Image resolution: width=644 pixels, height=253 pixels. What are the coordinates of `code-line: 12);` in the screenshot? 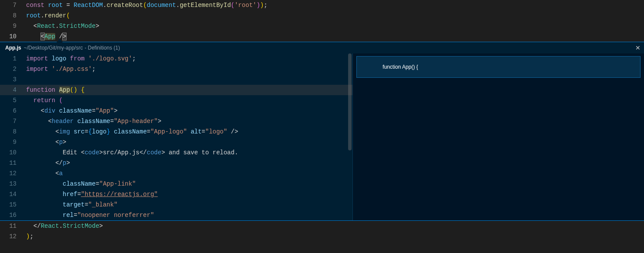 It's located at (322, 236).